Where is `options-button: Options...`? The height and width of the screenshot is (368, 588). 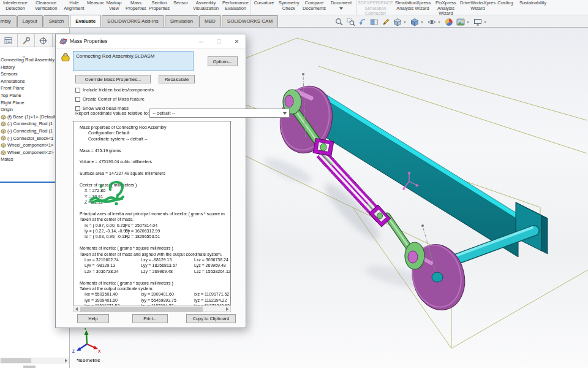
options-button: Options... is located at coordinates (223, 61).